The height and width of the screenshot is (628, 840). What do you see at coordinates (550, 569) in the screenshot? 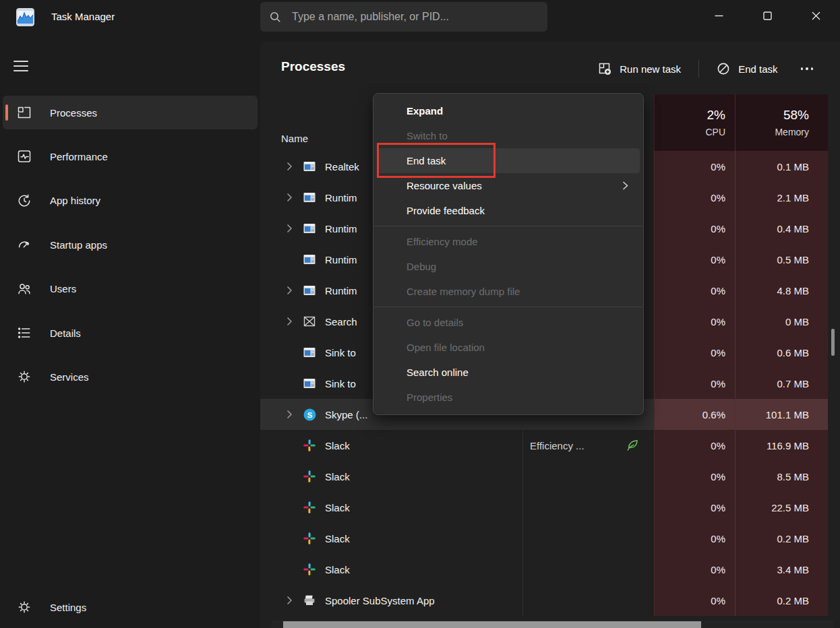
I see `process-row-slack: Slack 0% 3.4 MB` at bounding box center [550, 569].